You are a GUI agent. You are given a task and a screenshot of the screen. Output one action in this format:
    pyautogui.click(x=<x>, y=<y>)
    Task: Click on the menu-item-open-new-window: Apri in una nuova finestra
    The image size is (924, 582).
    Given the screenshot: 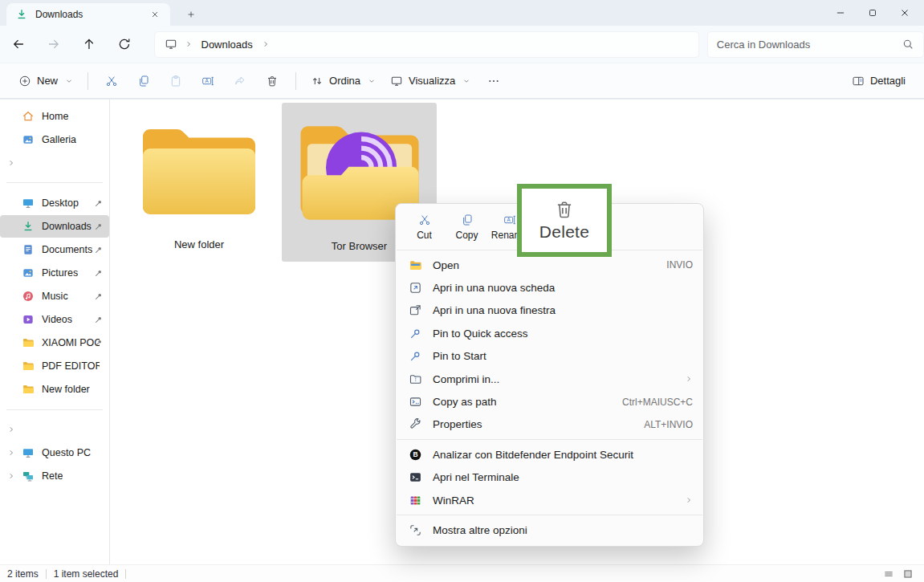 What is the action you would take?
    pyautogui.click(x=549, y=311)
    